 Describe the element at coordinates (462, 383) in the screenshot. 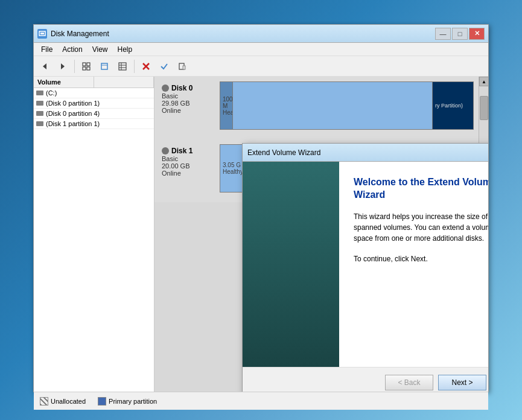

I see `next-button: Next >` at that location.